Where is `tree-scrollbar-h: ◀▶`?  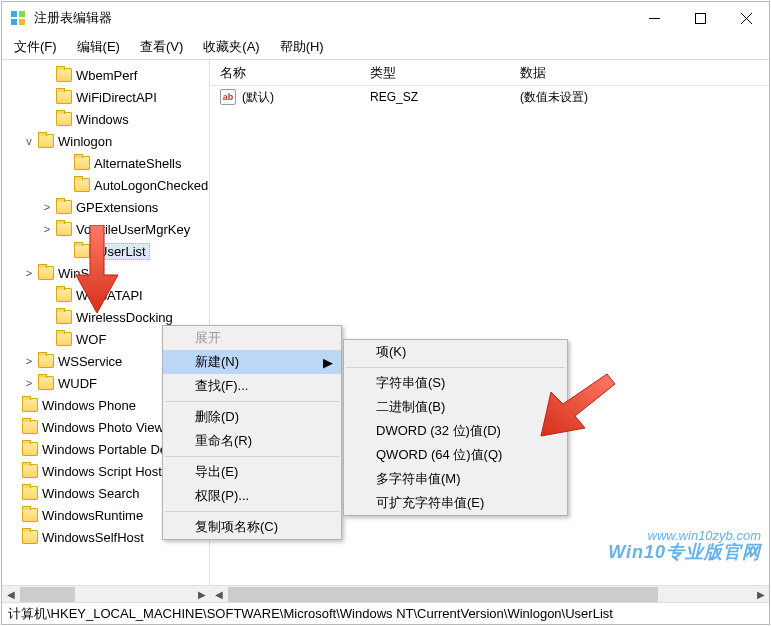 tree-scrollbar-h: ◀▶ is located at coordinates (106, 594).